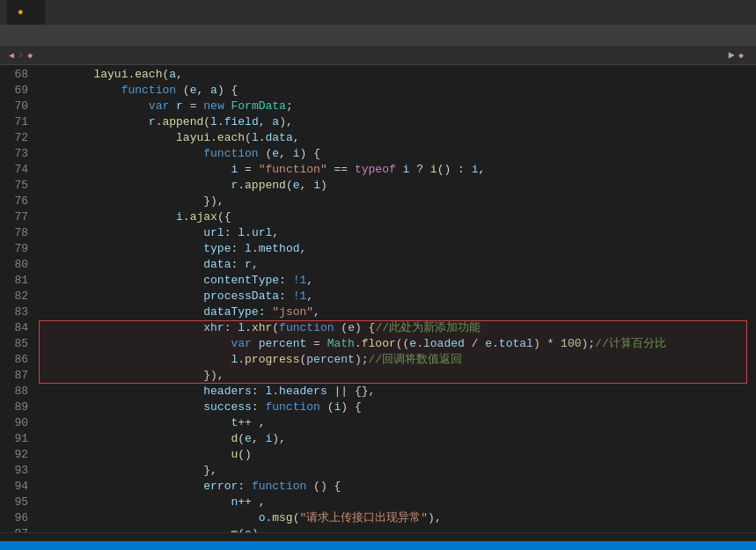 The width and height of the screenshot is (756, 550). What do you see at coordinates (378, 537) in the screenshot?
I see `horizontal-scrollbar` at bounding box center [378, 537].